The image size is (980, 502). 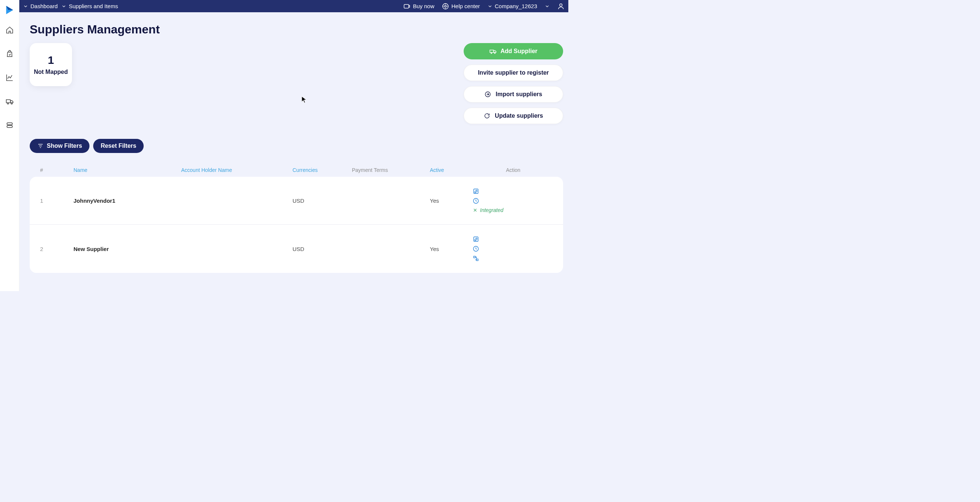 What do you see at coordinates (445, 6) in the screenshot?
I see `help-icon` at bounding box center [445, 6].